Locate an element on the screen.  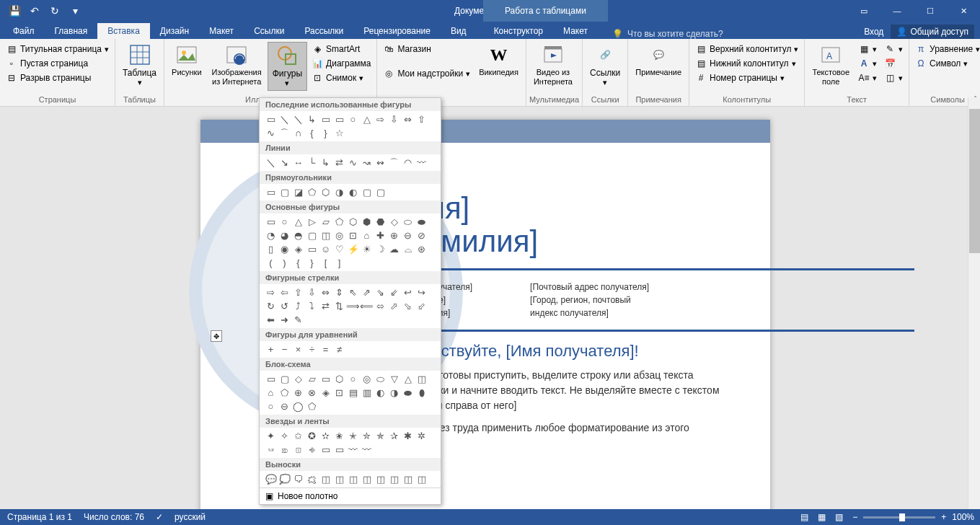
shape-item: ◐ is located at coordinates (381, 392).